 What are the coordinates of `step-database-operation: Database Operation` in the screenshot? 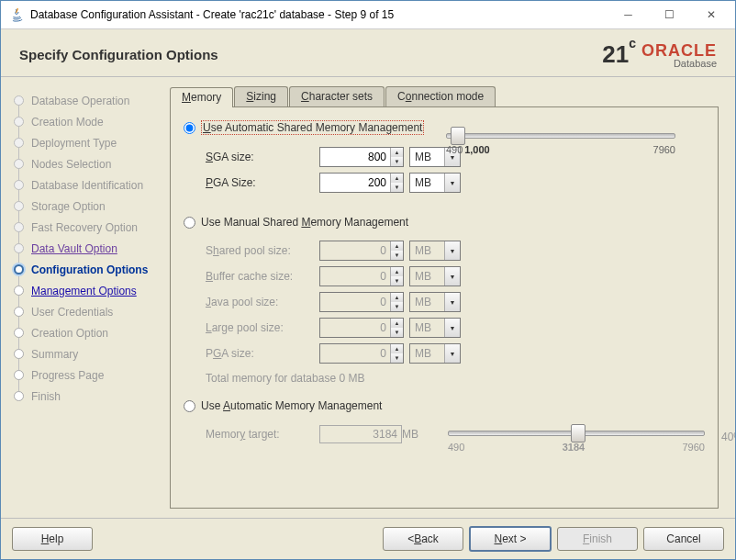 It's located at (85, 101).